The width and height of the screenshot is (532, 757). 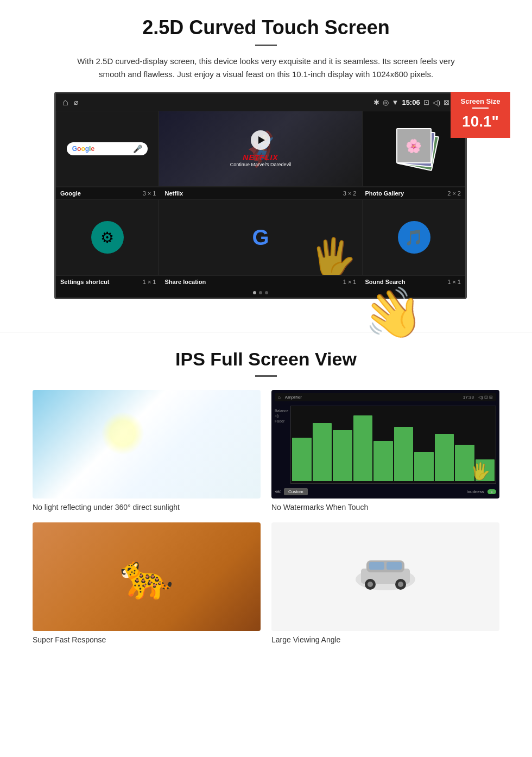 What do you see at coordinates (454, 193) in the screenshot?
I see `photo-size: 2 × 2` at bounding box center [454, 193].